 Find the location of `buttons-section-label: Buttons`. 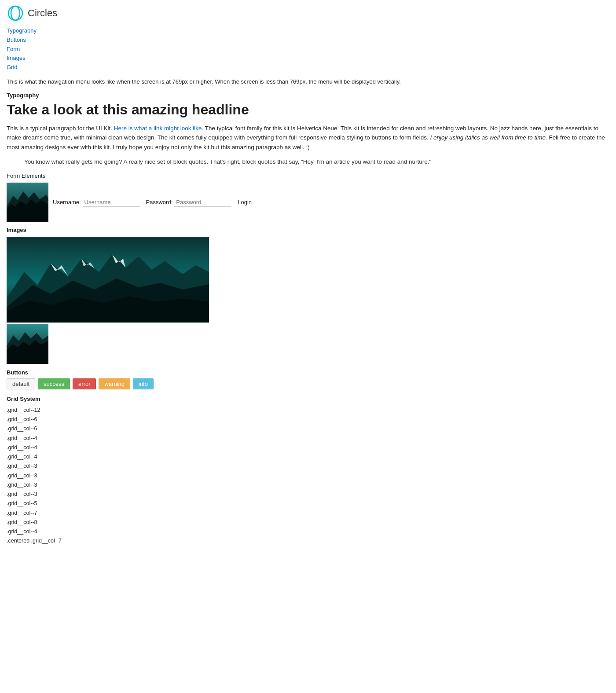

buttons-section-label: Buttons is located at coordinates (308, 372).